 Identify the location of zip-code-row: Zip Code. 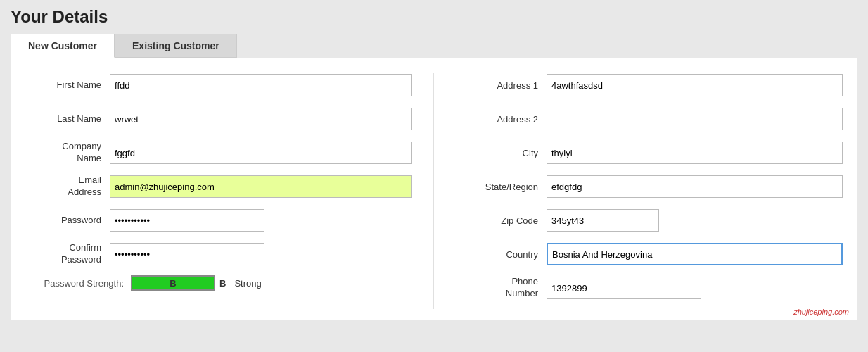
(649, 220).